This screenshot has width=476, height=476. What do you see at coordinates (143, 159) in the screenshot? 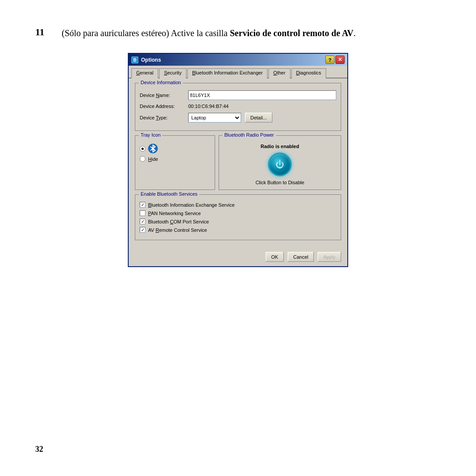
I see `tray-hide-radio` at bounding box center [143, 159].